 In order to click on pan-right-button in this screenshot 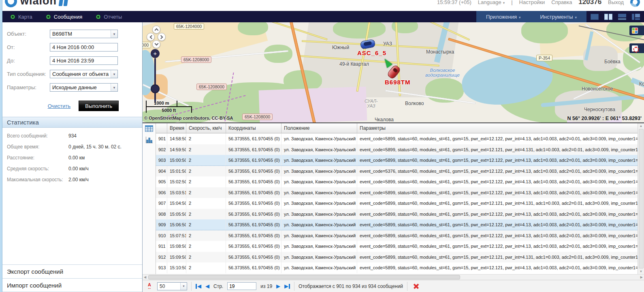, I will do `click(162, 37)`.